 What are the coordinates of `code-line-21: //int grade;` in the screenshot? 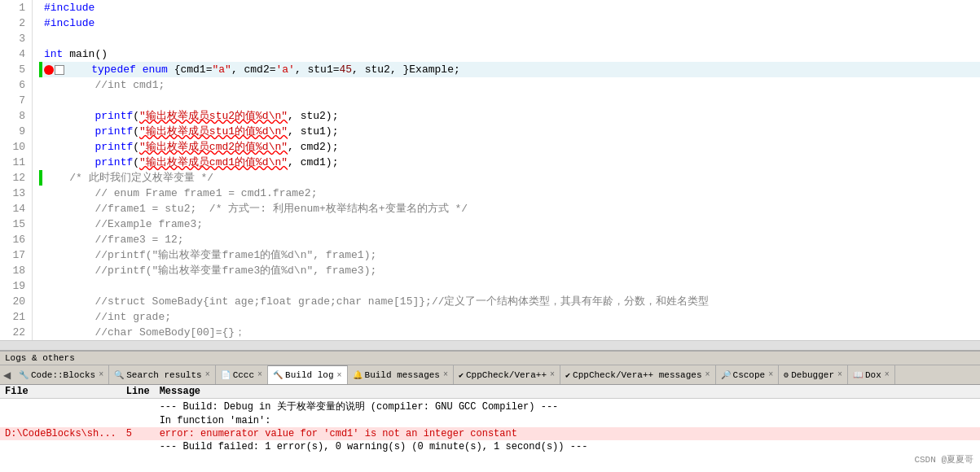 It's located at (510, 317).